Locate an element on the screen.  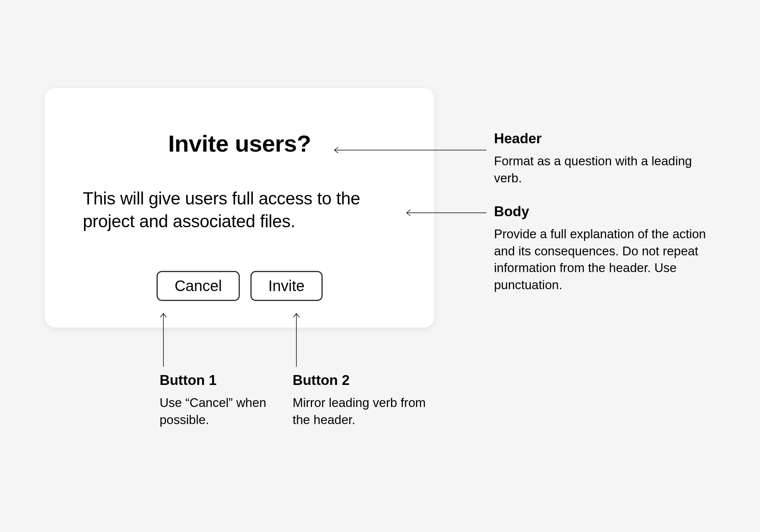
cancel-button: Cancel is located at coordinates (198, 286).